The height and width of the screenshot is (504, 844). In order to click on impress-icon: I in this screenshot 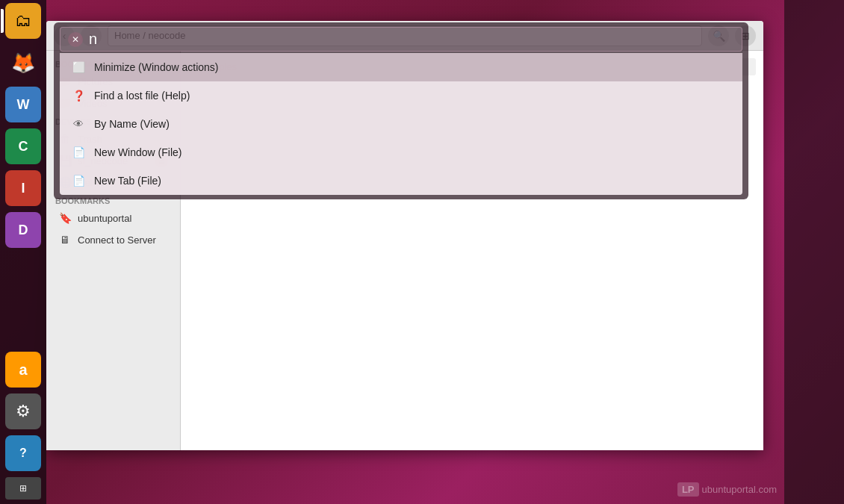, I will do `click(22, 188)`.